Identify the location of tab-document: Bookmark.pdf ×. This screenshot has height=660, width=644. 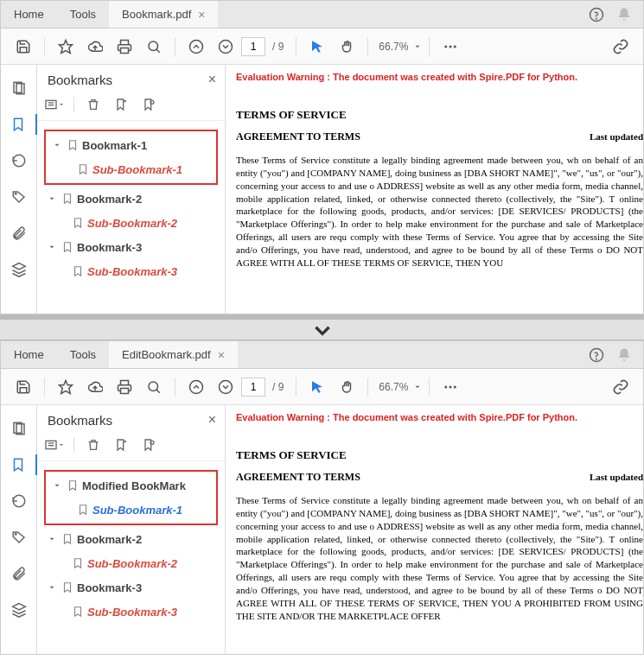
(163, 14).